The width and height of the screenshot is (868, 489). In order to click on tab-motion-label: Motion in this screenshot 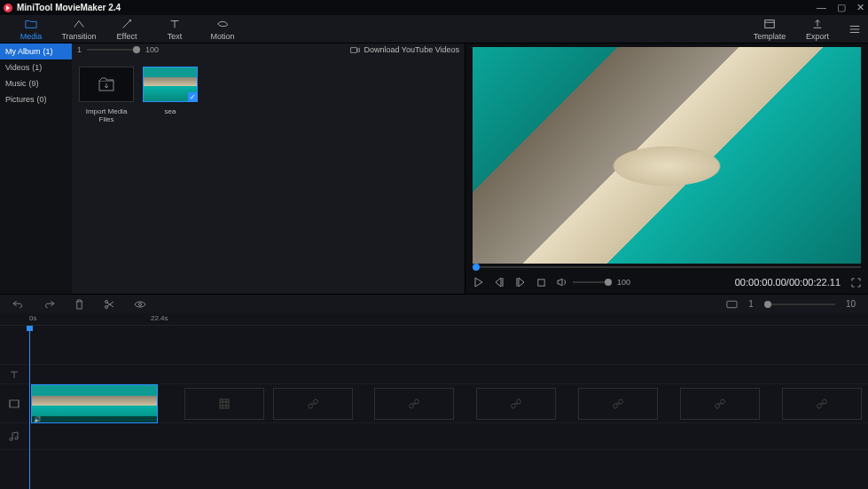, I will do `click(222, 36)`.